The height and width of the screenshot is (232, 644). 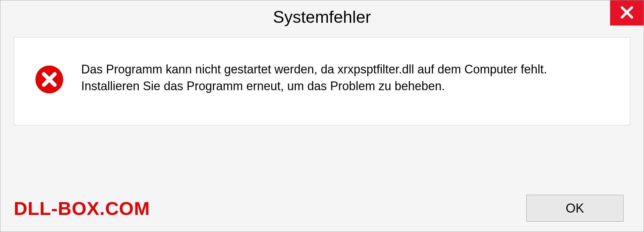 What do you see at coordinates (322, 17) in the screenshot?
I see `titlebar: Systemfehler` at bounding box center [322, 17].